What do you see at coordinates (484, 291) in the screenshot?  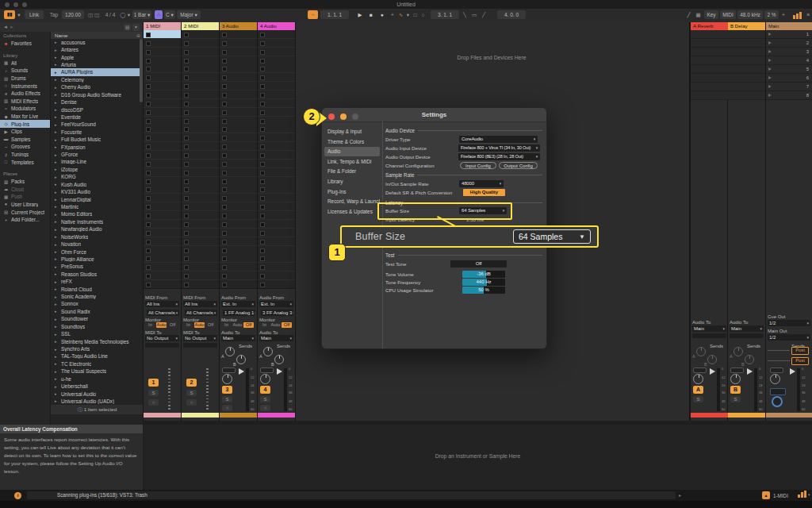 I see `cpu-usage-slider: 50 %` at bounding box center [484, 291].